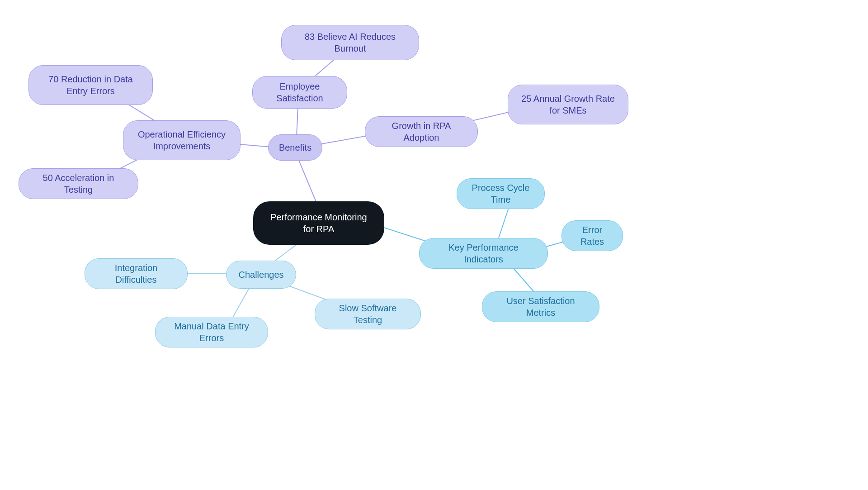 The image size is (868, 490). I want to click on employee-satisfaction-label: Employee Satisfaction, so click(300, 92).